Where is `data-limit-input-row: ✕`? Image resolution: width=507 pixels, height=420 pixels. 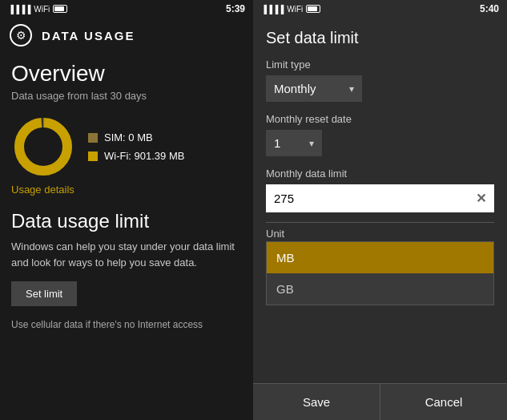
data-limit-input-row: ✕ is located at coordinates (380, 199).